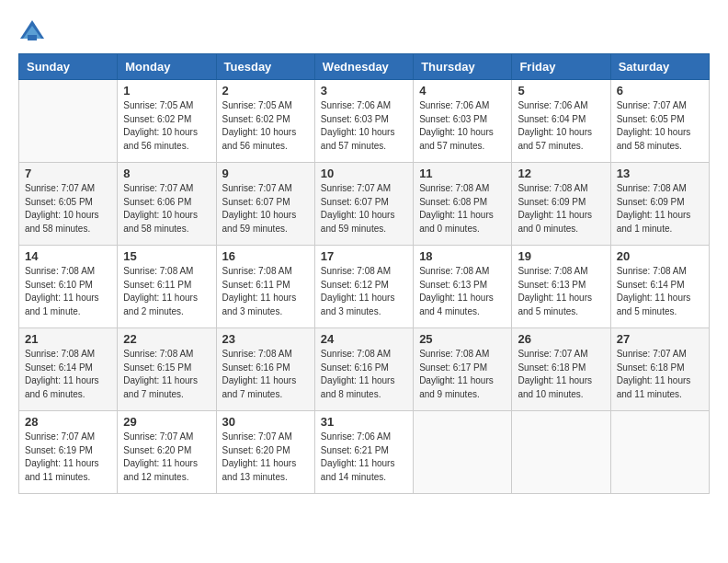 Image resolution: width=728 pixels, height=563 pixels. Describe the element at coordinates (265, 121) in the screenshot. I see `calendar-cell: 2Sunrise: 7:05 AM Sunset: 6:02 PM Daylig…` at that location.